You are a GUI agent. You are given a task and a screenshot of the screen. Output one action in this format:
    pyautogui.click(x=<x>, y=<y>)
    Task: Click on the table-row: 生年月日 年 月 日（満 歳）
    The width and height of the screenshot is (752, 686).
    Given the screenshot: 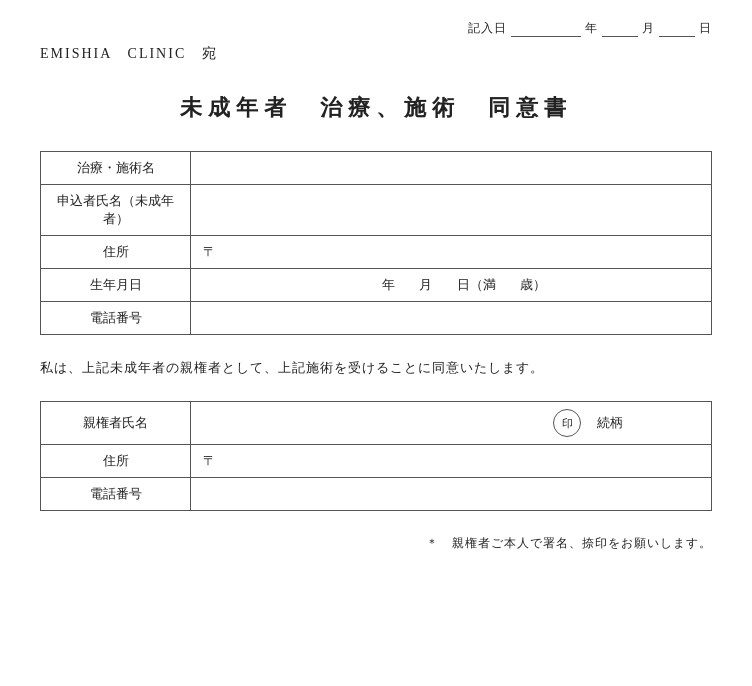 What is the action you would take?
    pyautogui.click(x=376, y=286)
    